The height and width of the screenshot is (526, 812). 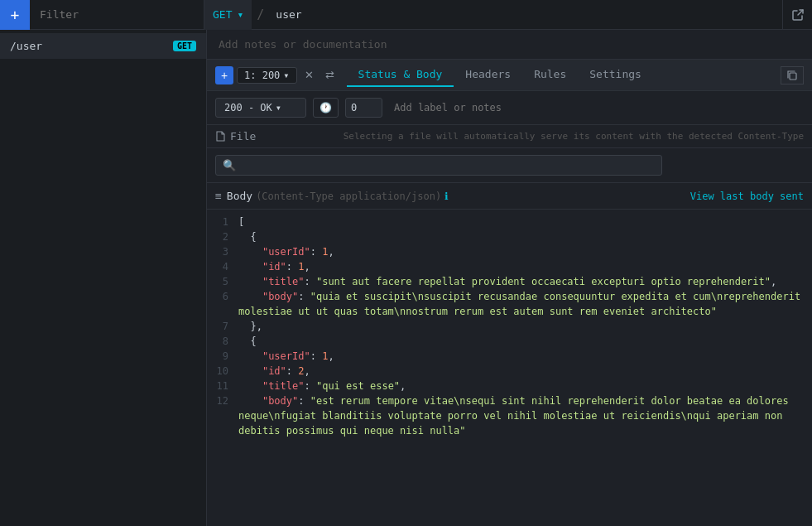 What do you see at coordinates (406, 15) in the screenshot?
I see `top-bar: + GET ▾ /` at bounding box center [406, 15].